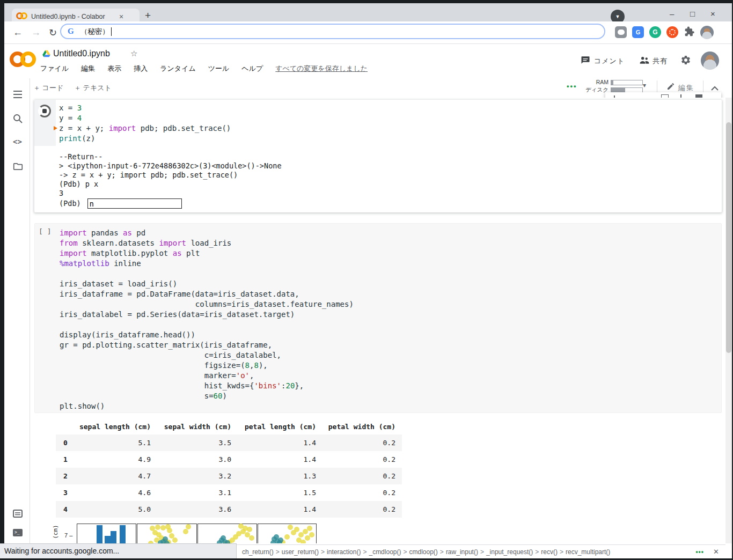  What do you see at coordinates (610, 61) in the screenshot?
I see `comment-button: コメント` at bounding box center [610, 61].